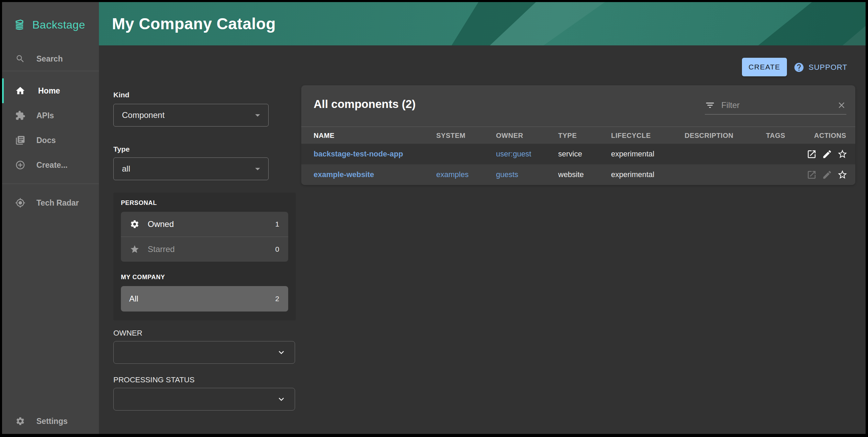 Image resolution: width=868 pixels, height=437 pixels. I want to click on column-header-lifecycle: LIFECYCLE, so click(631, 135).